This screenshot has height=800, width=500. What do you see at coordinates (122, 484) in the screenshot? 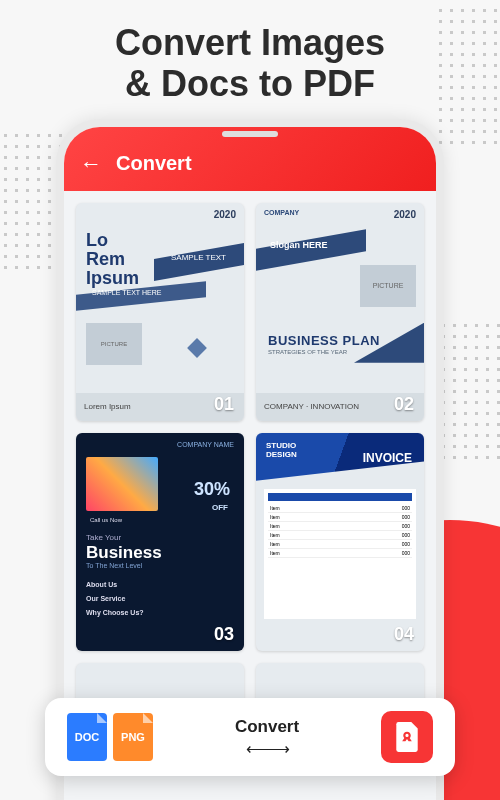
I see `doc-image` at bounding box center [122, 484].